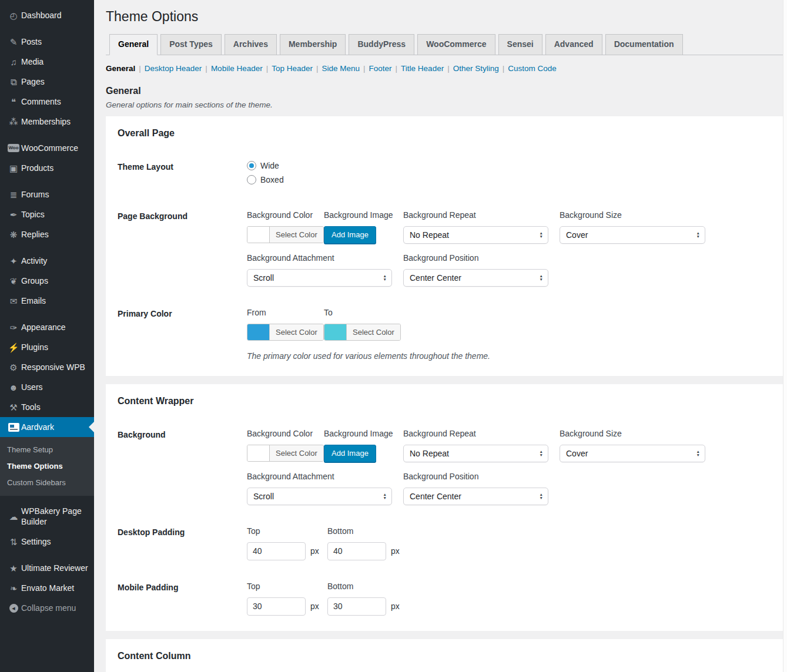 The image size is (787, 672). Describe the element at coordinates (509, 166) in the screenshot. I see `radio-wide: Wide` at that location.